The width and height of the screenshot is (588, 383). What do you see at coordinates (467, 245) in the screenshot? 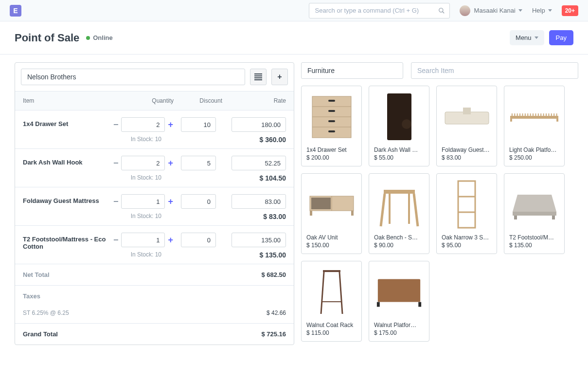
I see `product-price: $ 95.00` at bounding box center [467, 245].